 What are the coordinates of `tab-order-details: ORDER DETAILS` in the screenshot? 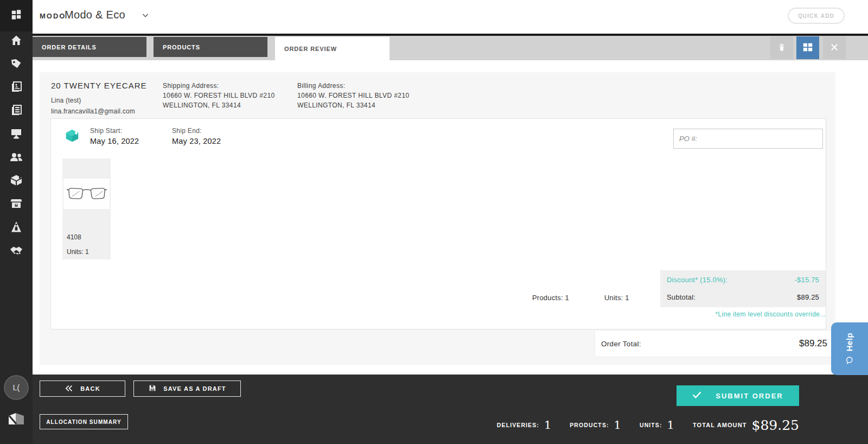 It's located at (90, 47).